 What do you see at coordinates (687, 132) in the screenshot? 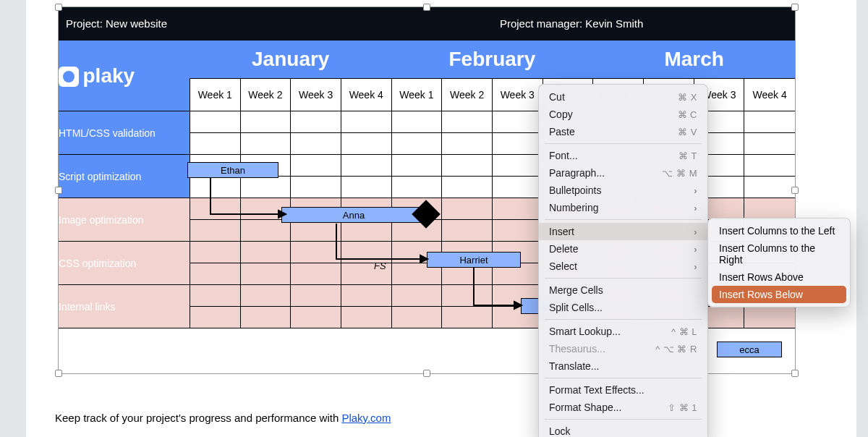
I see `menu-item-shortcut: ⌘ V` at bounding box center [687, 132].